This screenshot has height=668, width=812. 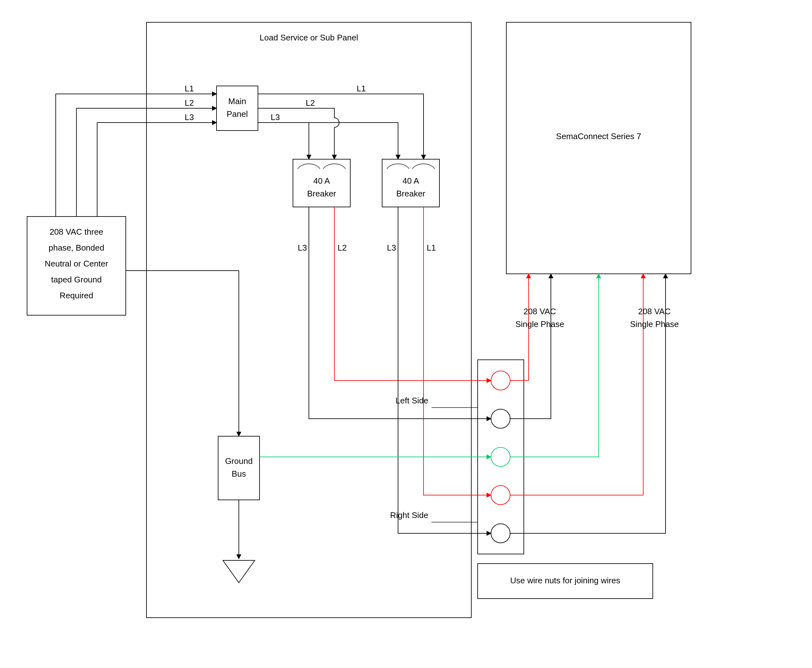 I want to click on wire-mp-l1, so click(x=341, y=127).